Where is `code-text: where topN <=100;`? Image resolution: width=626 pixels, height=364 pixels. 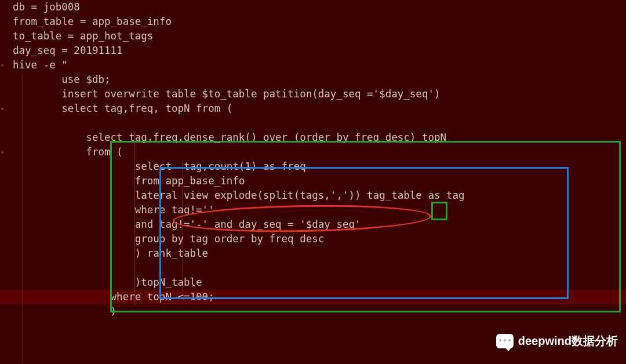
code-text: where topN <=100; is located at coordinates (114, 297).